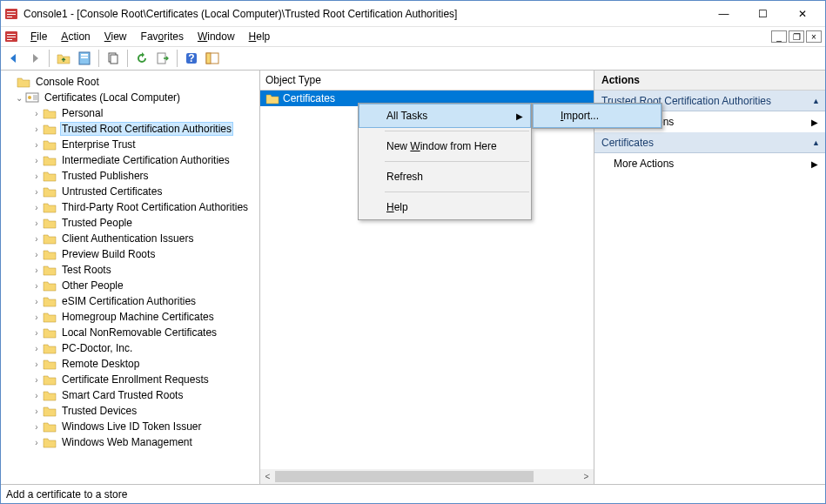  Describe the element at coordinates (426, 80) in the screenshot. I see `column-header-object-type: Object Type` at that location.